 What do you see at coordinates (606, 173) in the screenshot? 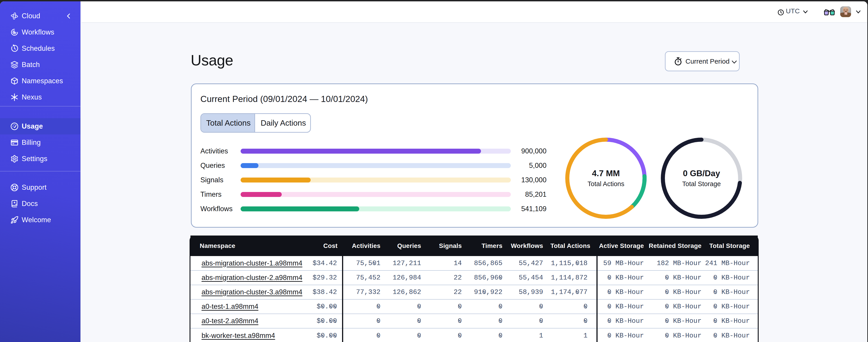
I see `svg-text: 4.7 MM` at bounding box center [606, 173].